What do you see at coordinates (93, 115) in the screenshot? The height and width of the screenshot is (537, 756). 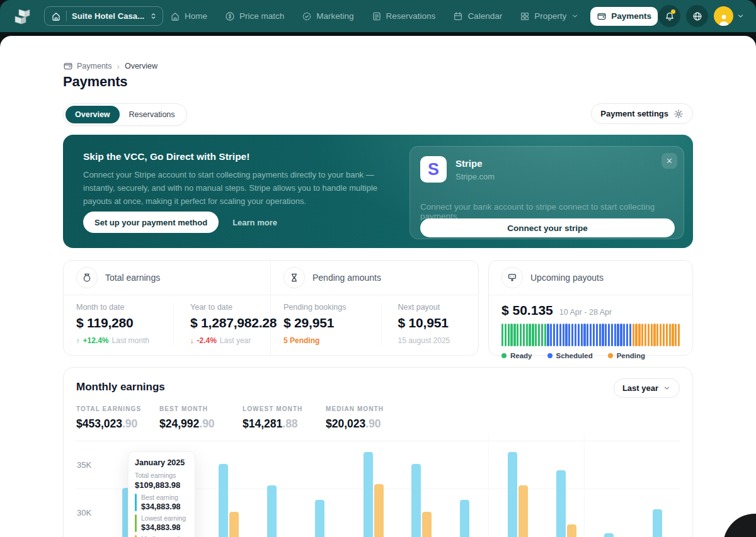 I see `tab-overview: Overview` at bounding box center [93, 115].